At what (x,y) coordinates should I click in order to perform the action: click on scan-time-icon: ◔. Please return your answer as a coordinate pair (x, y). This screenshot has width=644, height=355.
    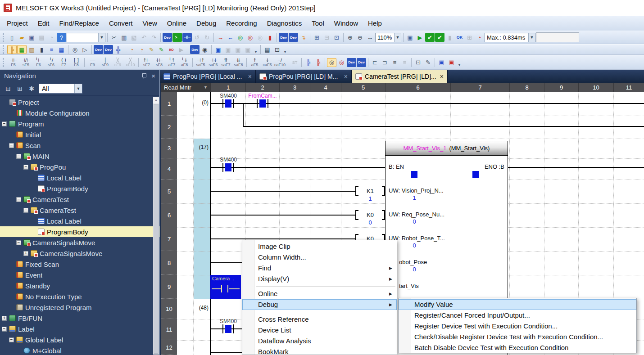
    Looking at the image, I should click on (479, 37).